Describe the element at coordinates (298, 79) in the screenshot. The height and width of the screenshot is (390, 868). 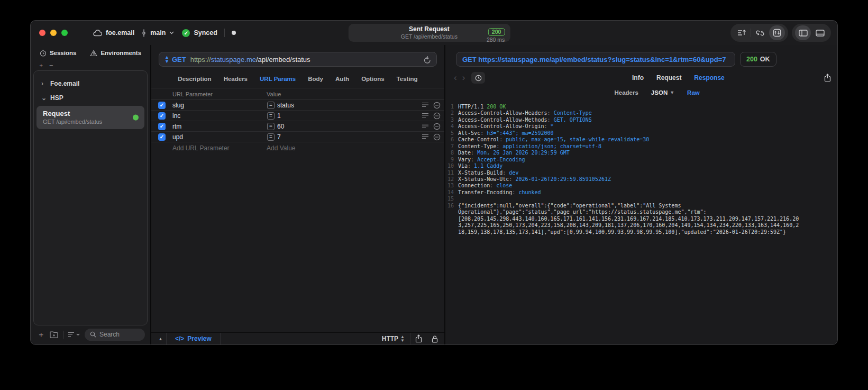
I see `request-tab-bar: Description Headers URL Params Body Auth…` at that location.